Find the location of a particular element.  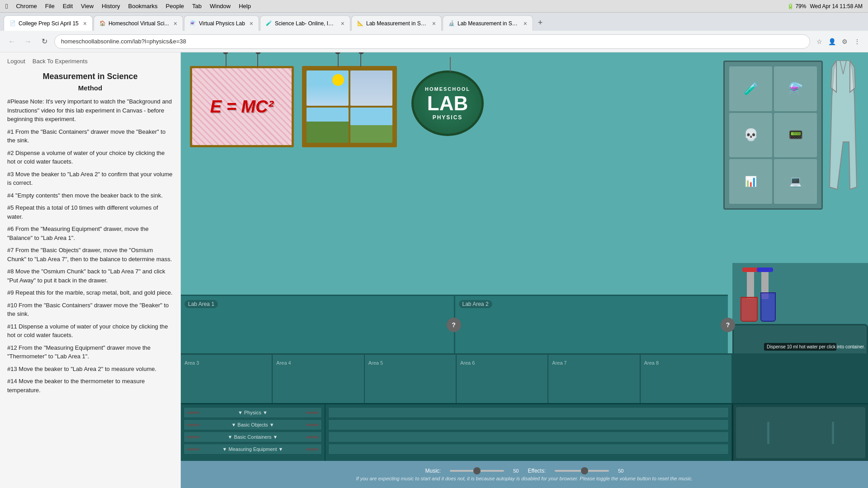

cabinet-instruments: 📊 is located at coordinates (750, 182).